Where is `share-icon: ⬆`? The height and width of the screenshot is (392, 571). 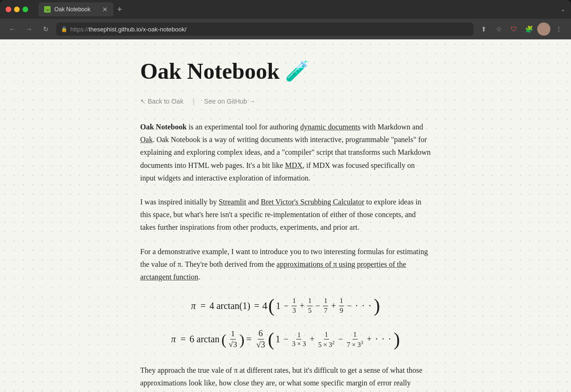
share-icon: ⬆ is located at coordinates (484, 29).